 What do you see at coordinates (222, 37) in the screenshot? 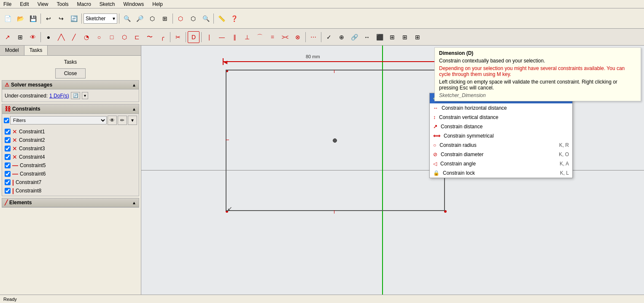
I see `constrain-horizontal-button: —` at bounding box center [222, 37].